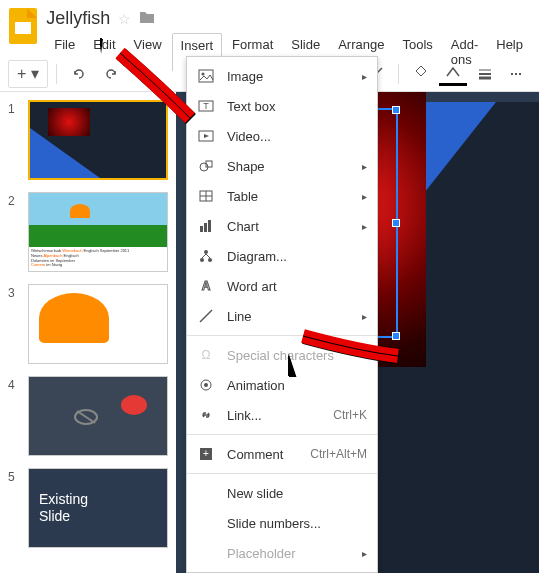 The height and width of the screenshot is (573, 539). Describe the element at coordinates (288, 226) in the screenshot. I see `menu-item-label: Chart` at that location.